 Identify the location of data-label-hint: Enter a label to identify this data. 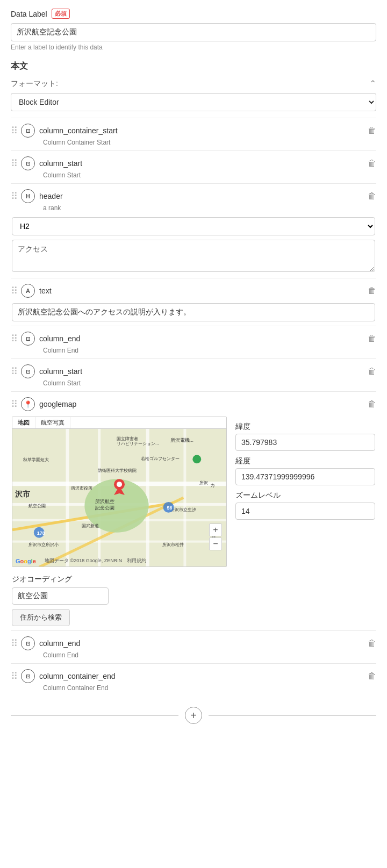
(194, 47).